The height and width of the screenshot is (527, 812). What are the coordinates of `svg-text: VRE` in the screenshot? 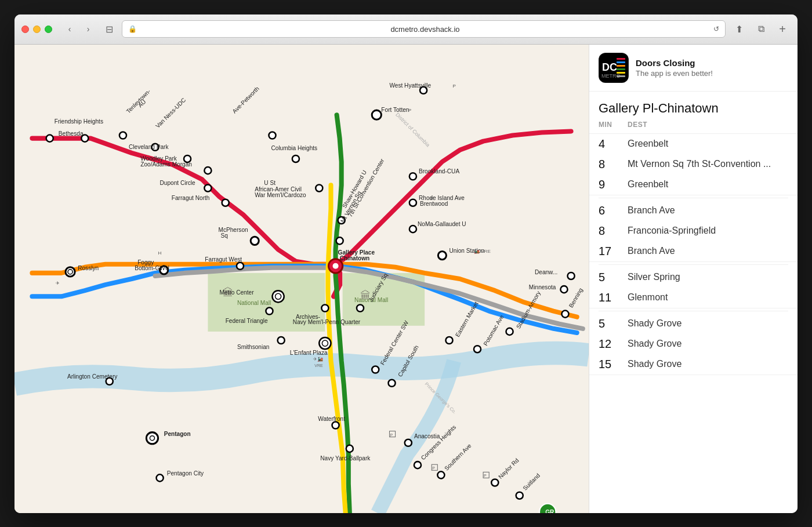 It's located at (319, 365).